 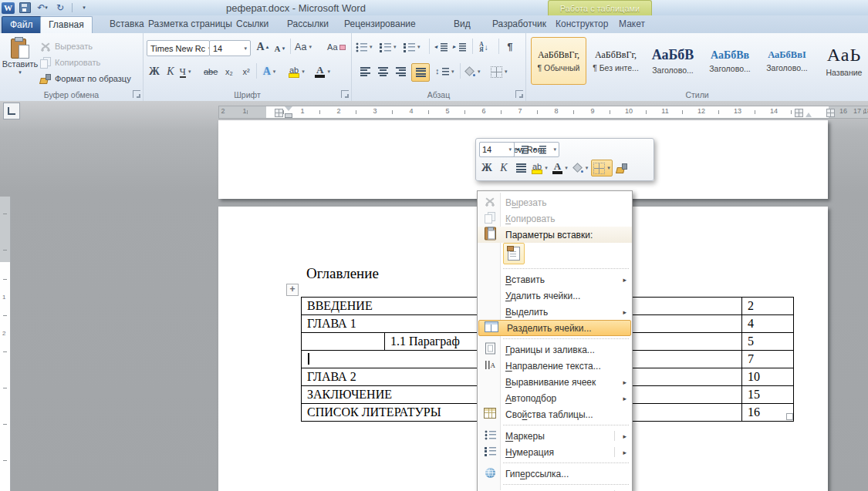 I want to click on tab-8: Разработчик, so click(x=519, y=25).